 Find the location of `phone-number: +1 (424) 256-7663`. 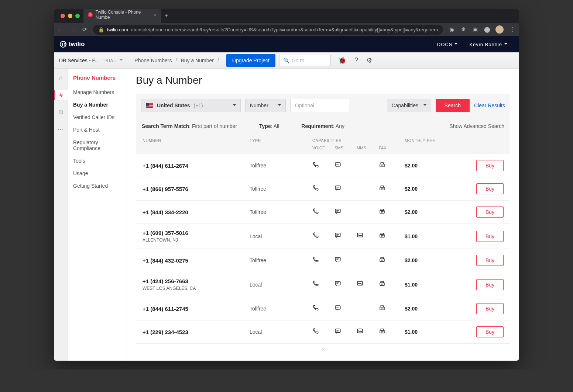

phone-number: +1 (424) 256-7663 is located at coordinates (196, 281).